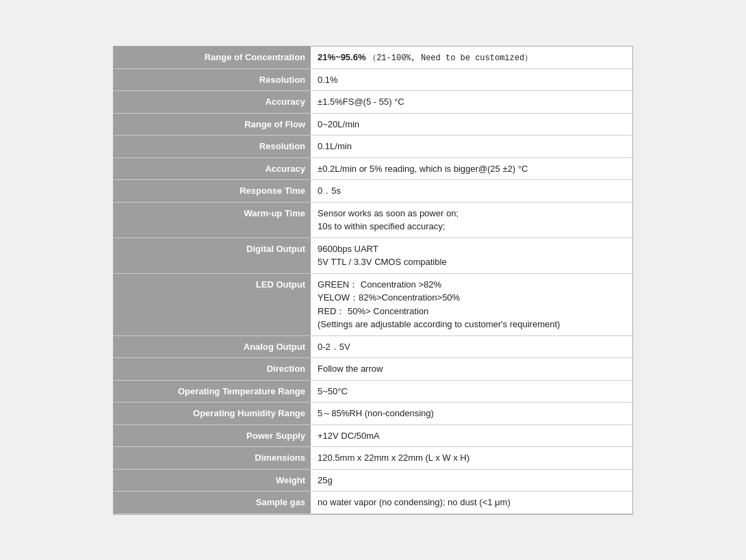 This screenshot has width=746, height=560. What do you see at coordinates (472, 435) in the screenshot?
I see `spec-value: +12V DC/50mA` at bounding box center [472, 435].